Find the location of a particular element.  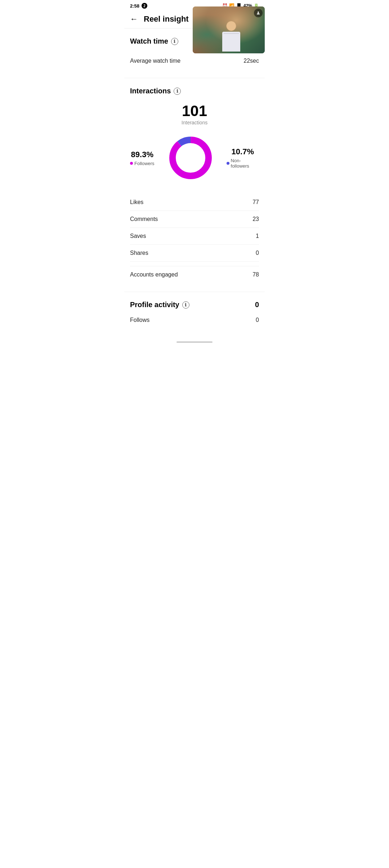

follows-row: Follows 0 is located at coordinates (194, 320).